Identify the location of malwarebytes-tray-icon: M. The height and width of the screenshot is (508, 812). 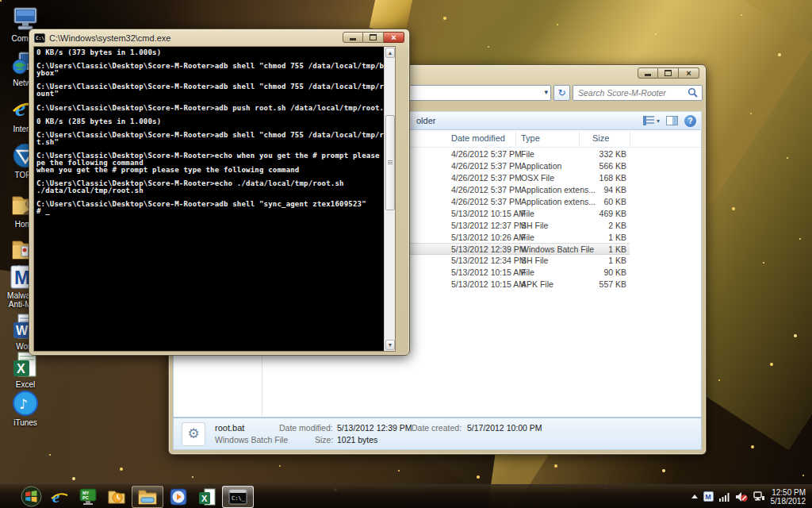
(709, 497).